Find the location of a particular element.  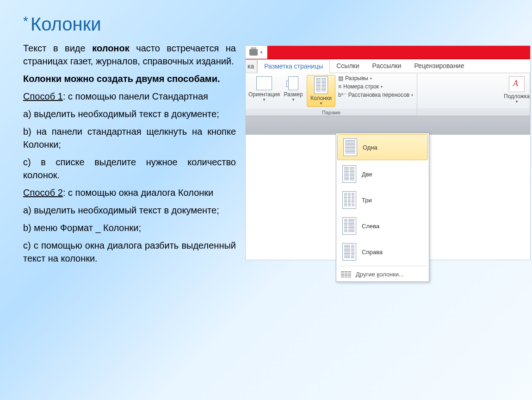

method1-step-a: a) выделить необходимый текст в документ… is located at coordinates (130, 114).